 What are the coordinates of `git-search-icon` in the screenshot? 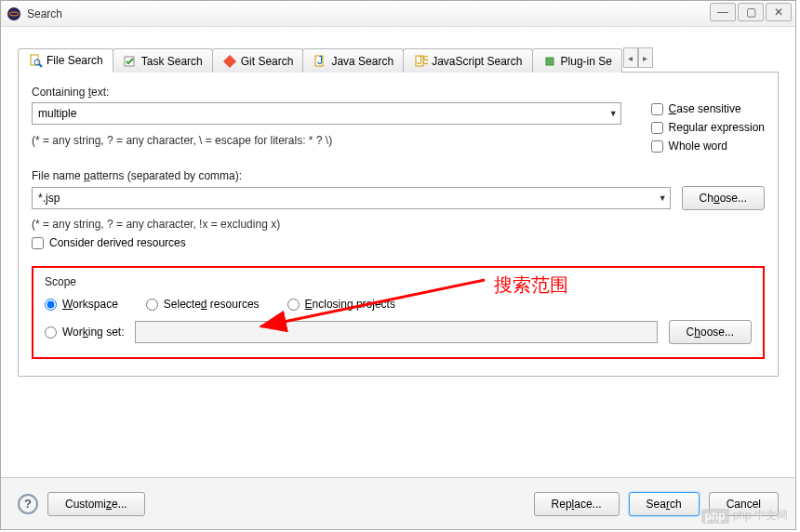 It's located at (230, 61).